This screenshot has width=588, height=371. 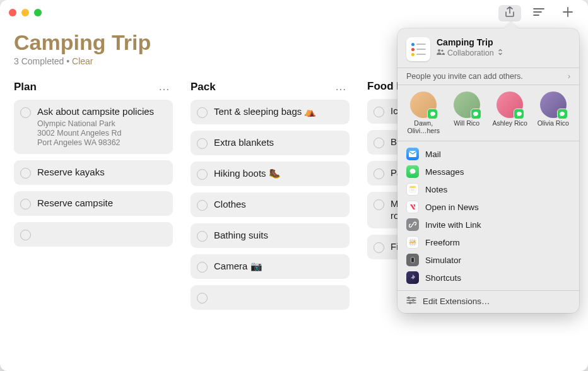 What do you see at coordinates (244, 143) in the screenshot?
I see `reminder-text: Extra blankets` at bounding box center [244, 143].